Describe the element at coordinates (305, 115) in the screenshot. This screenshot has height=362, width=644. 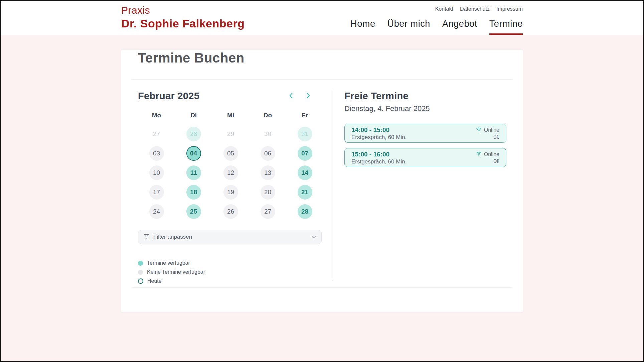
I see `weekday-label: Fr` at that location.